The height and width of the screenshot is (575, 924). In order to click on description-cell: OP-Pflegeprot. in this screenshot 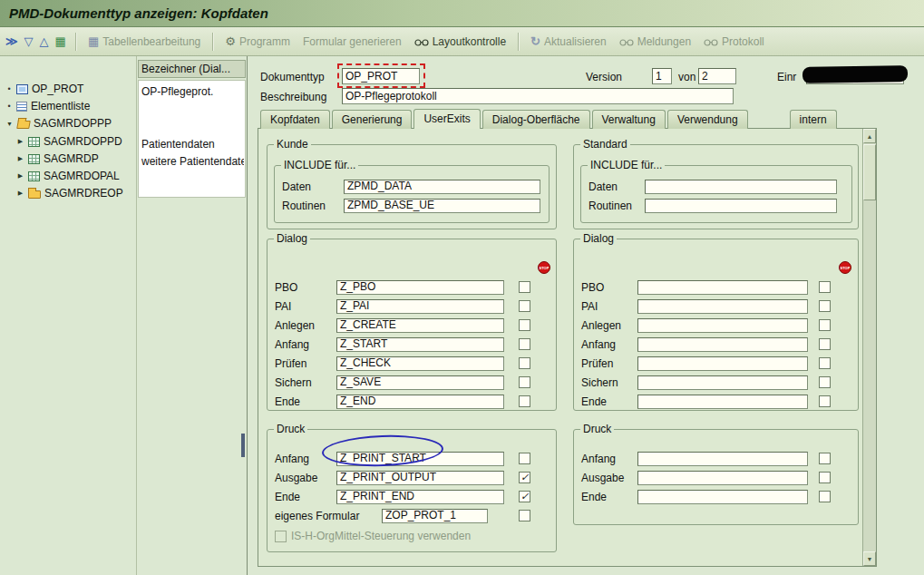, I will do `click(178, 92)`.